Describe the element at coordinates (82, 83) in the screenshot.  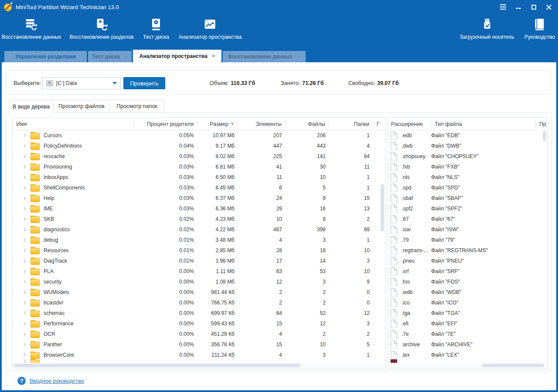
I see `drive-select: [C:] Data` at that location.